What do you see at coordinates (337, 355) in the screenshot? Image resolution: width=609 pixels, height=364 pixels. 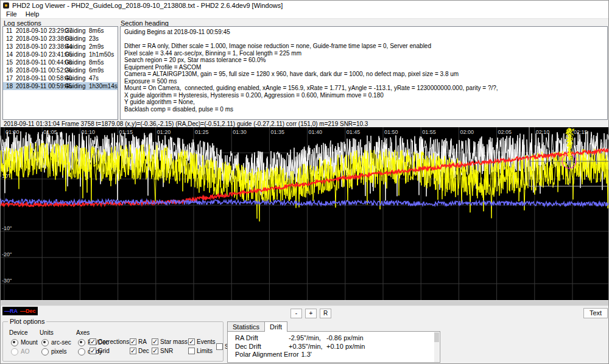 I see `stat-row: Polar Alignment Error1.3'` at bounding box center [337, 355].